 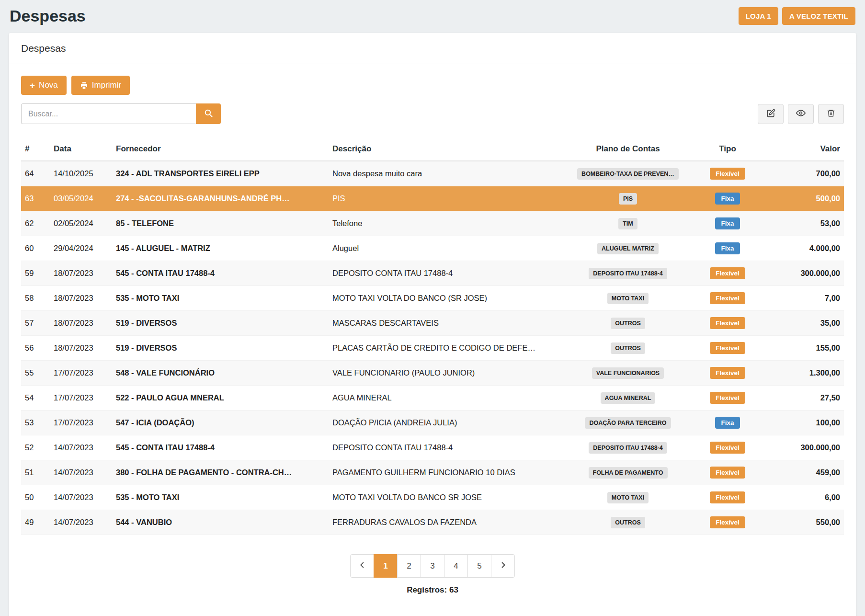 What do you see at coordinates (432, 566) in the screenshot?
I see `page-button-3: 3` at bounding box center [432, 566].